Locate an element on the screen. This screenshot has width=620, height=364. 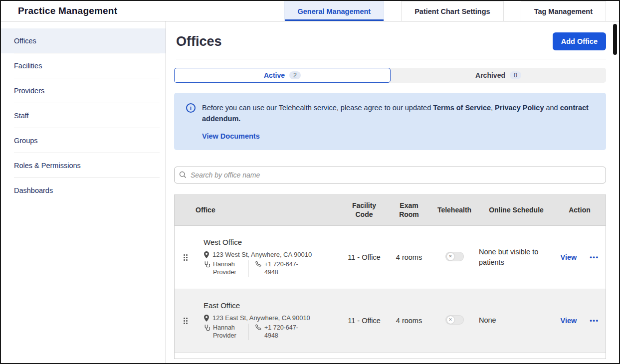
tab-patient-chart-settings: Patient Chart Settings is located at coordinates (452, 11).